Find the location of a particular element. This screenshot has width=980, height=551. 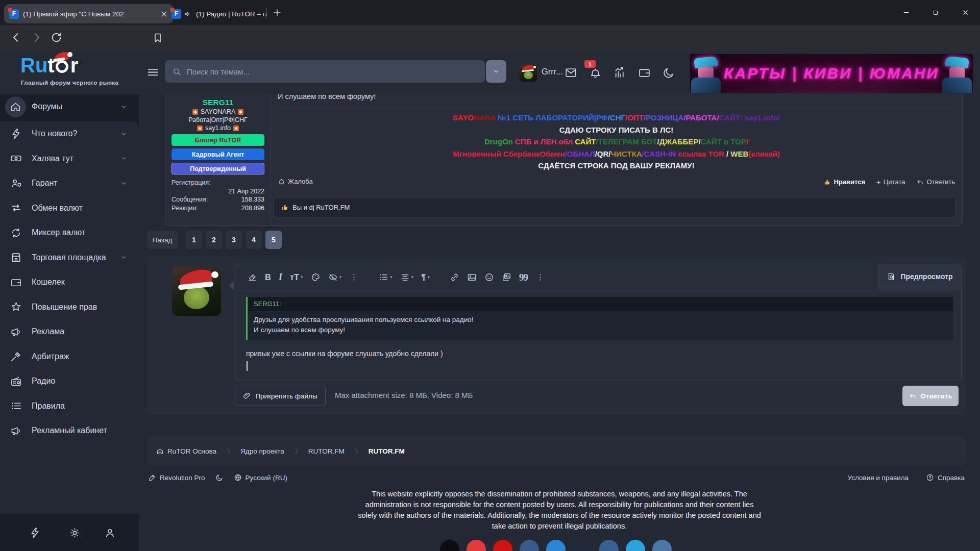

breadcrumb-item: Ядро проекта is located at coordinates (262, 451).